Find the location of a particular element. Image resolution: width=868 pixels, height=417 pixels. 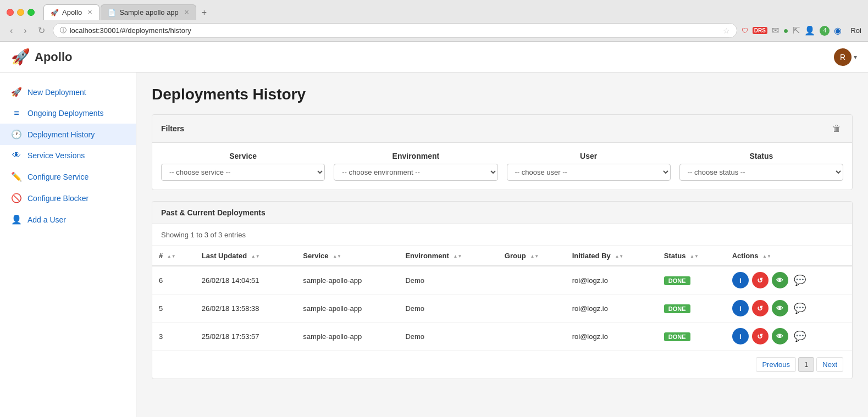

cell-environment-0: Demo is located at coordinates (448, 280).